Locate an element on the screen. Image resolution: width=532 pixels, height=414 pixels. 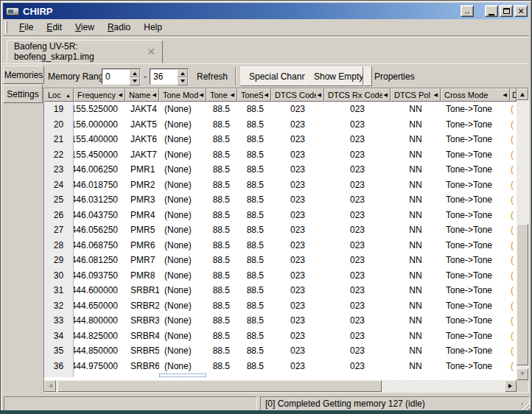
cell-loc: 32 is located at coordinates (59, 306).